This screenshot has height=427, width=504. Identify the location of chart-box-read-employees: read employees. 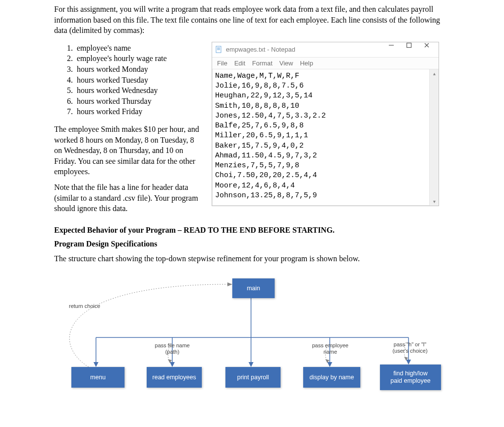
(174, 377).